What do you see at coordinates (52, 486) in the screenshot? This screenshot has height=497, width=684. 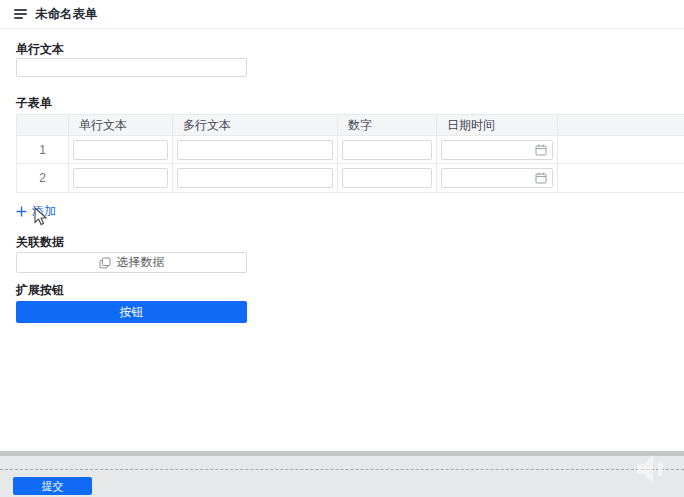 I see `submit-button: 提交` at bounding box center [52, 486].